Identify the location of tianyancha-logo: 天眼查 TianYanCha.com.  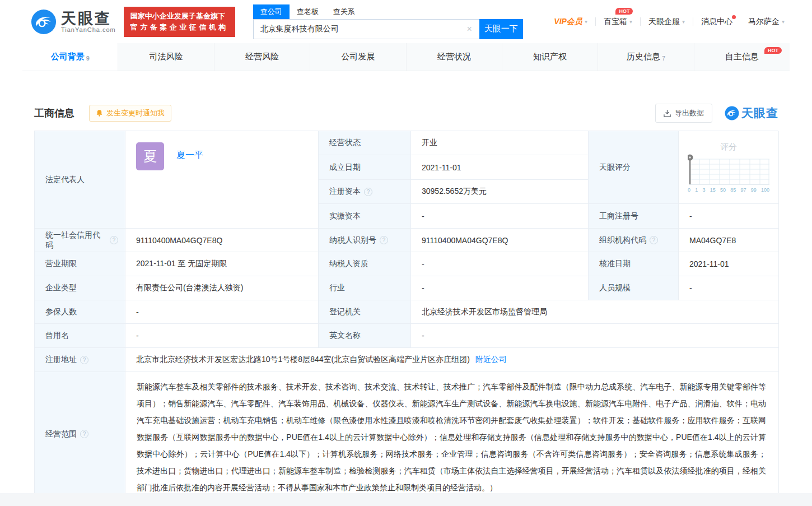
(73, 22).